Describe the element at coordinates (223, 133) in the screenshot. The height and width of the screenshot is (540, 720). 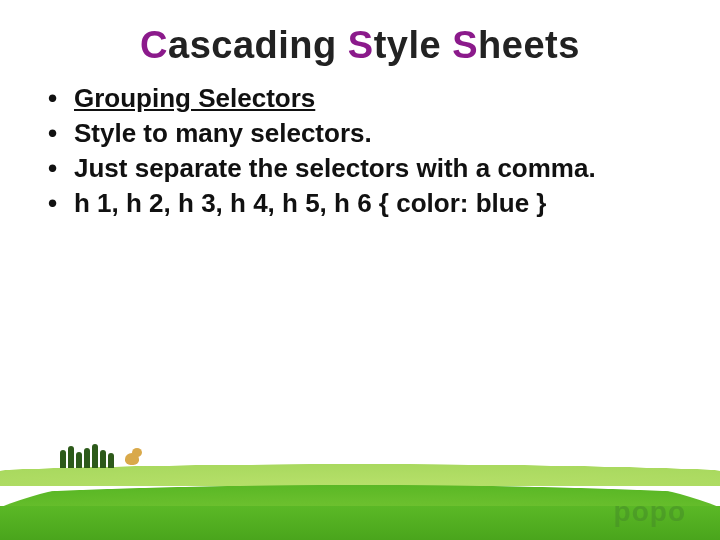
I see `bullet-text: Style to many selectors.` at that location.